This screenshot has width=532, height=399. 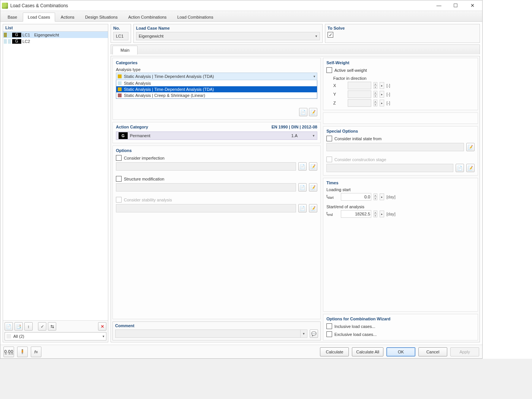 What do you see at coordinates (5, 6) in the screenshot?
I see `app-icon` at bounding box center [5, 6].